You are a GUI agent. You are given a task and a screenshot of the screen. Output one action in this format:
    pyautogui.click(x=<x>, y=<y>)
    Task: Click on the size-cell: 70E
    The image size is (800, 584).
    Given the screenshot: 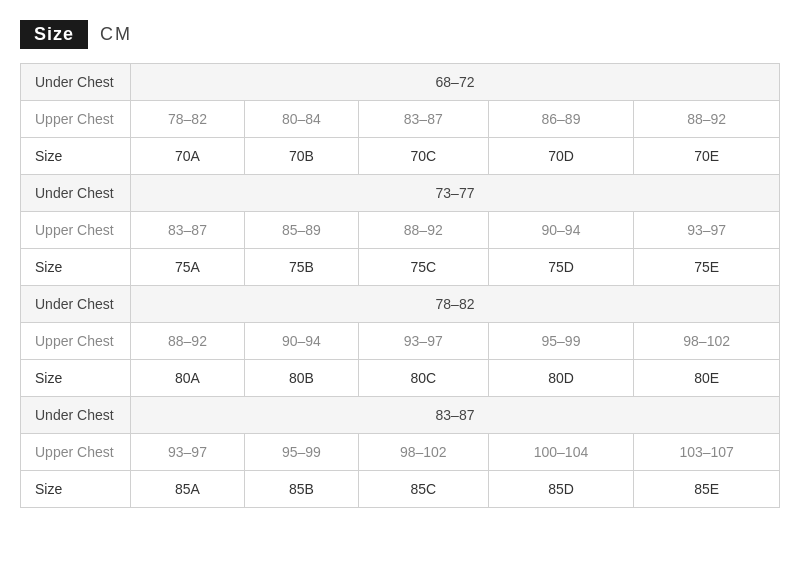 What is the action you would take?
    pyautogui.click(x=707, y=156)
    